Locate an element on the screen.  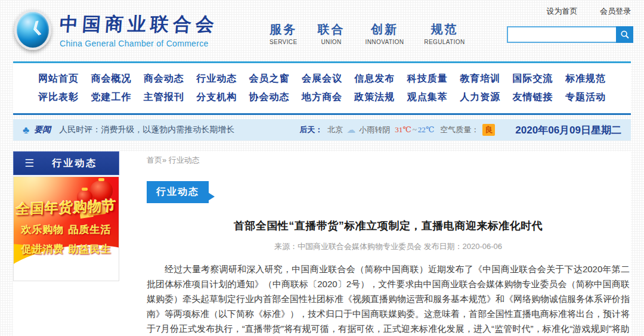
weather-temp-low: 22℃ is located at coordinates (426, 130).